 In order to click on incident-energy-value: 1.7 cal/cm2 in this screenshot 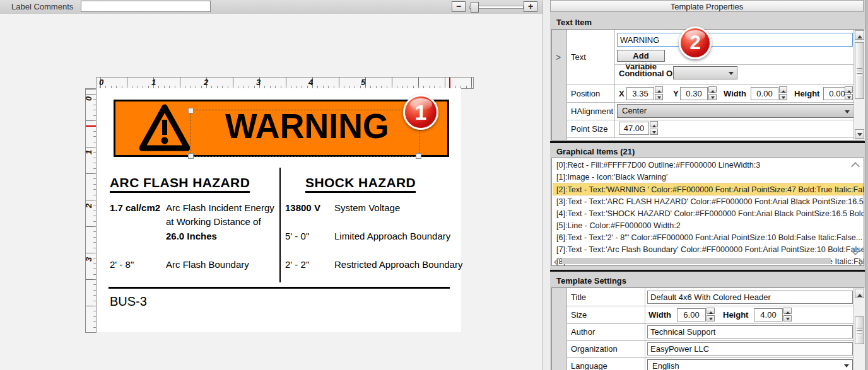, I will do `click(135, 208)`.